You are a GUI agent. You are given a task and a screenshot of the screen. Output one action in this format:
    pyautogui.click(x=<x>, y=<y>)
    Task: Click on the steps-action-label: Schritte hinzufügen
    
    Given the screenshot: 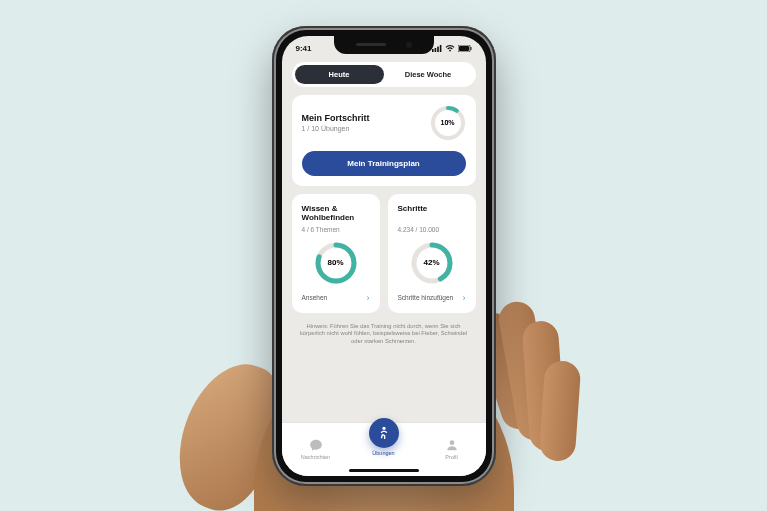 What is the action you would take?
    pyautogui.click(x=426, y=298)
    